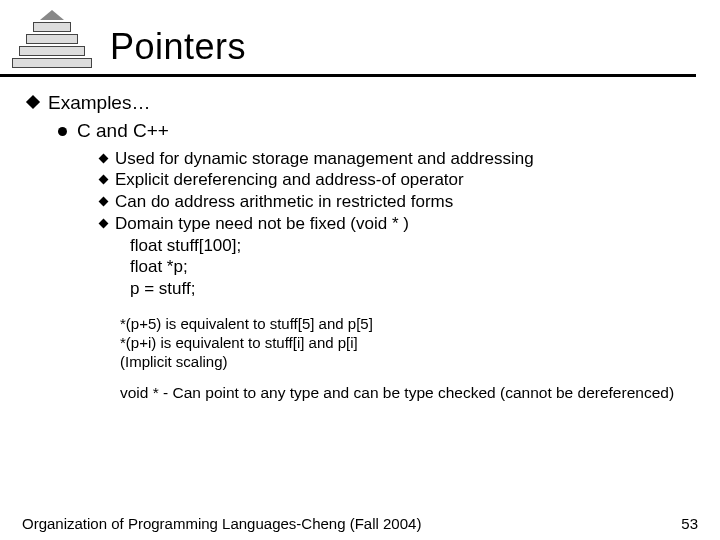 The width and height of the screenshot is (720, 540). Describe the element at coordinates (398, 180) in the screenshot. I see `bullet-level3: Explicit dereferencing and address-of op…` at that location.